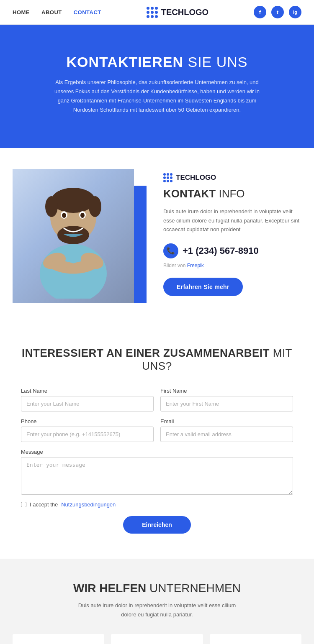 The image size is (314, 644). Describe the element at coordinates (221, 251) in the screenshot. I see `phone-number: +1 (234) 567-8910` at that location.